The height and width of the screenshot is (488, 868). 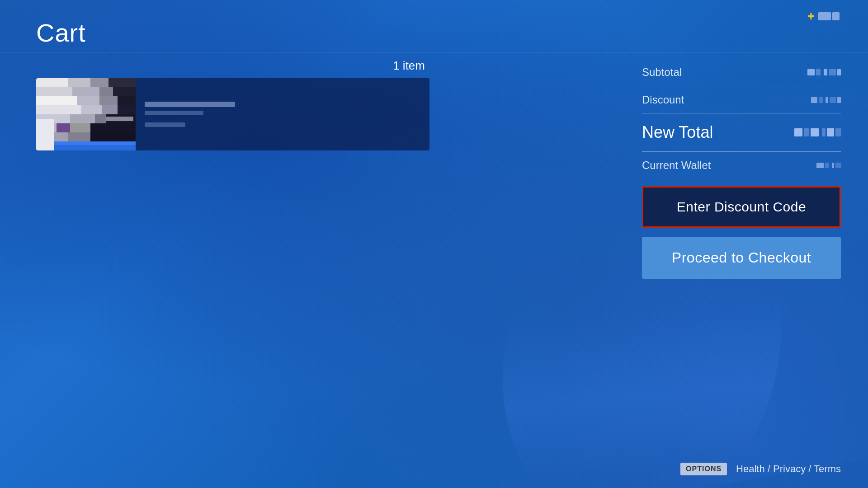 I want to click on discount-value, so click(x=826, y=100).